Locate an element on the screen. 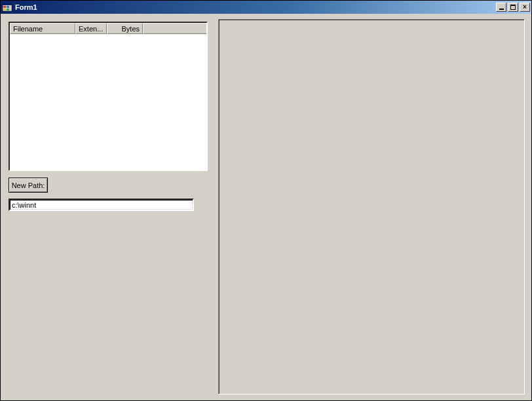 This screenshot has width=532, height=401. column-header-bytes: Bytes is located at coordinates (124, 29).